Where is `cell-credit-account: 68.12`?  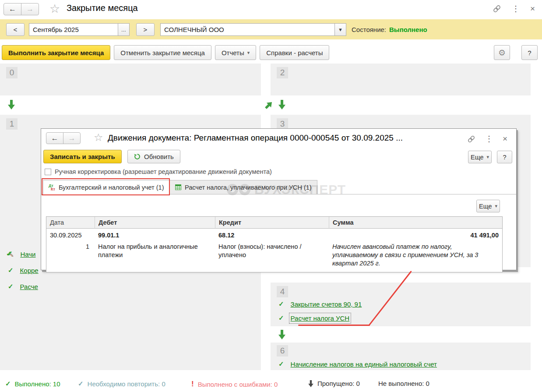
cell-credit-account: 68.12 is located at coordinates (272, 235).